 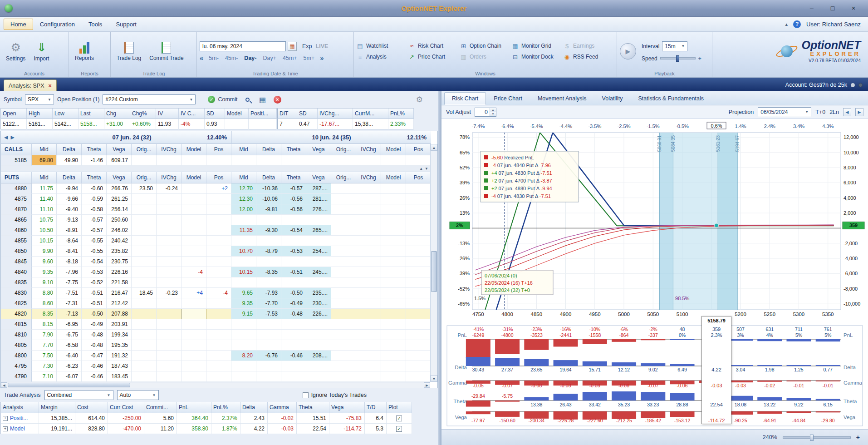 What do you see at coordinates (44, 262) in the screenshot?
I see `chain-cell: 9.60` at bounding box center [44, 262].